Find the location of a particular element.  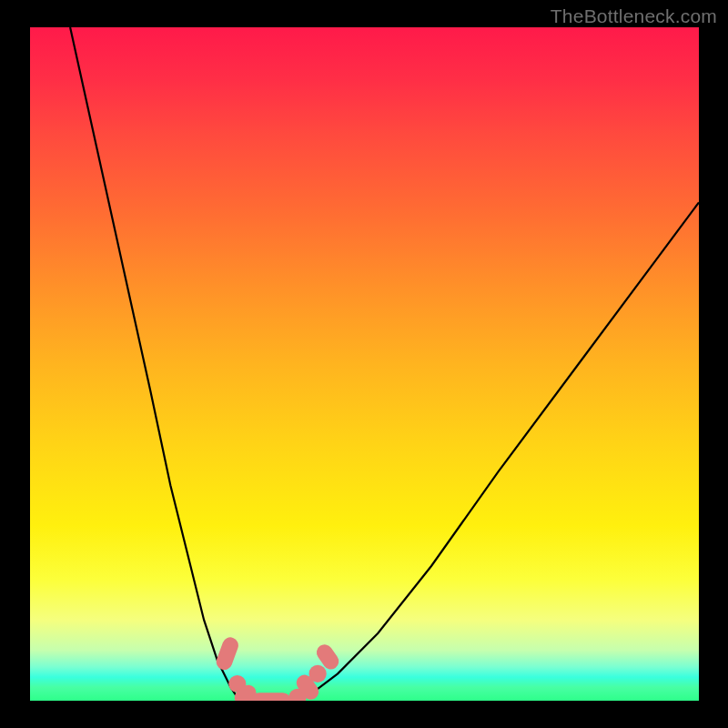

watermark-text: TheBottleneck.com is located at coordinates (633, 16).